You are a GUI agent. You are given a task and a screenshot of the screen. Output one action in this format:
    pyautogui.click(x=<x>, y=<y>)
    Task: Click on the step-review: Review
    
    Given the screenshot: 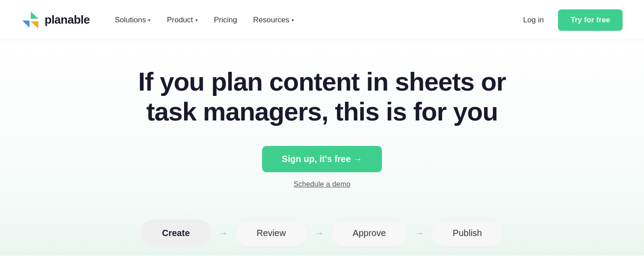 What is the action you would take?
    pyautogui.click(x=271, y=233)
    